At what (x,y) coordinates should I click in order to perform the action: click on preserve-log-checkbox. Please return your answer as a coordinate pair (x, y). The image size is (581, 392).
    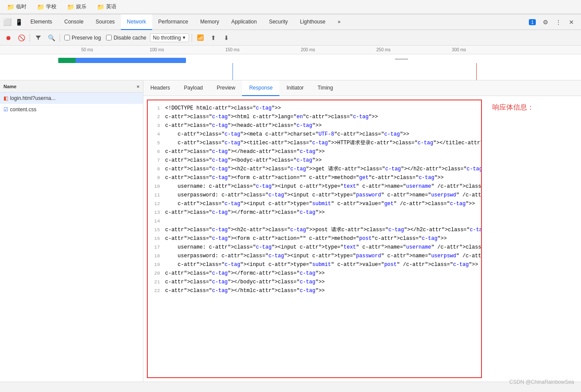
    Looking at the image, I should click on (67, 37).